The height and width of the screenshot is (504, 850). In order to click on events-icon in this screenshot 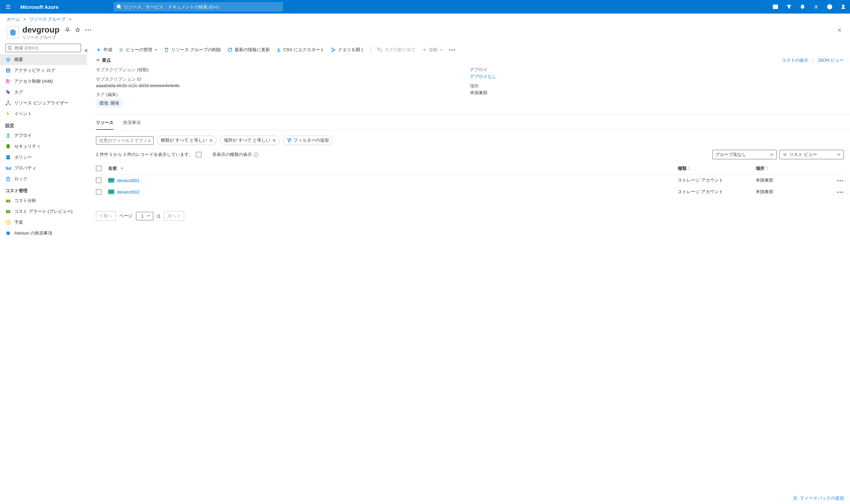, I will do `click(8, 114)`.